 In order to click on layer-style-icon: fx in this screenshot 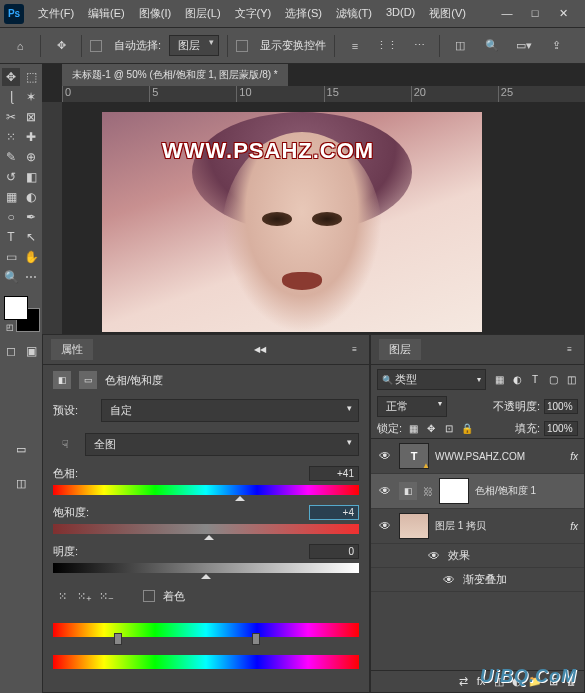, I will do `click(481, 682)`.